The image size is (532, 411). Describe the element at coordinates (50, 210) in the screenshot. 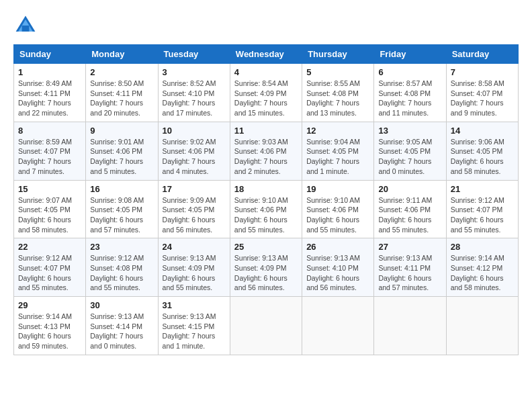

I see `calendar-cell: 15Sunrise: 9:07 AM Sunset: 4:05 PM Dayli…` at that location.